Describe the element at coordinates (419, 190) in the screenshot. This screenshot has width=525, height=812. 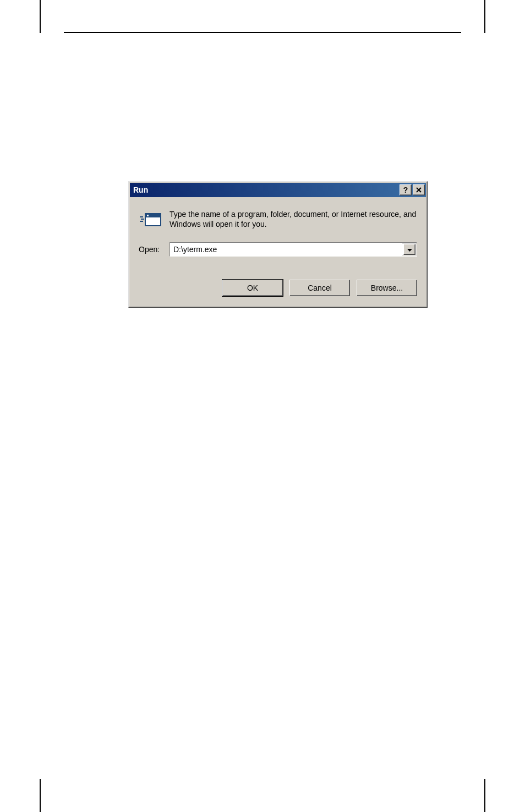
I see `close-button` at that location.